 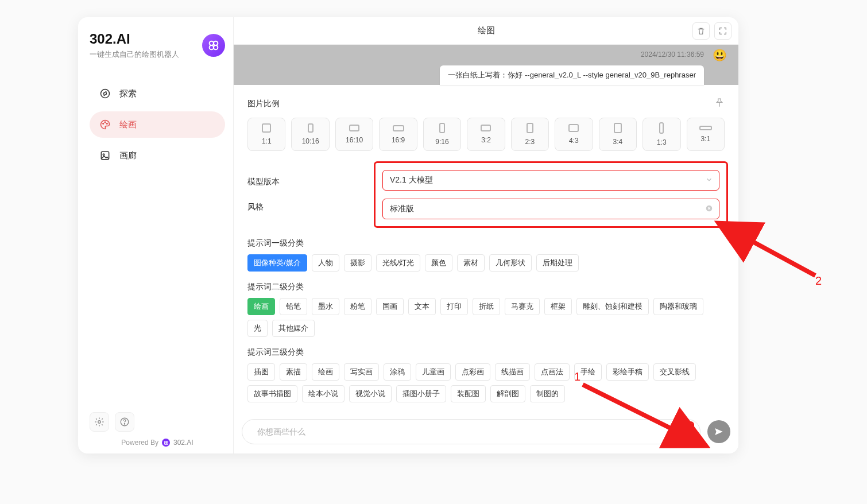 I want to click on ratio-3-2: 3:2, so click(x=486, y=134).